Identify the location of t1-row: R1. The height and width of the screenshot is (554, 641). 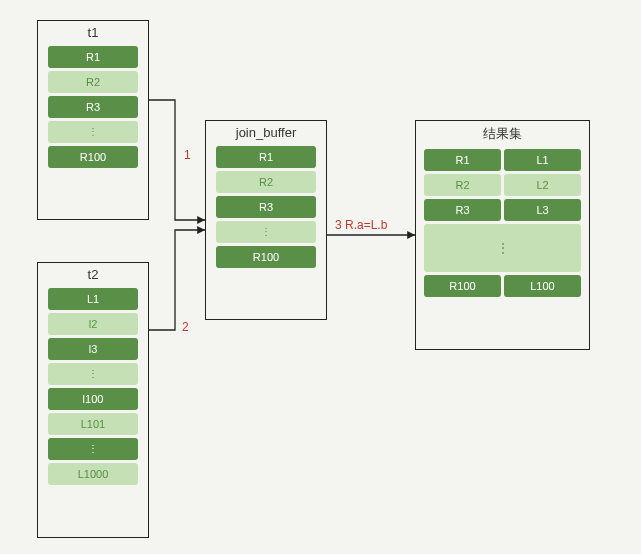
(93, 57).